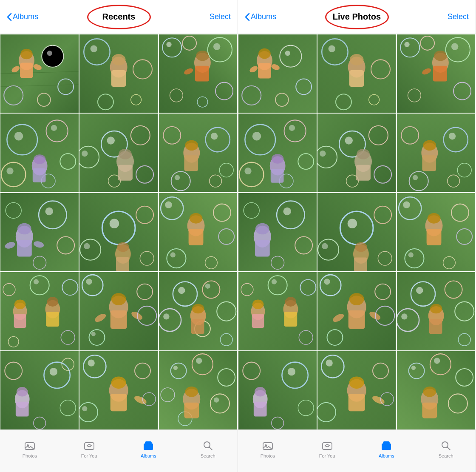 The image size is (476, 472). Describe the element at coordinates (327, 456) in the screenshot. I see `foryou-label-right: For You` at that location.